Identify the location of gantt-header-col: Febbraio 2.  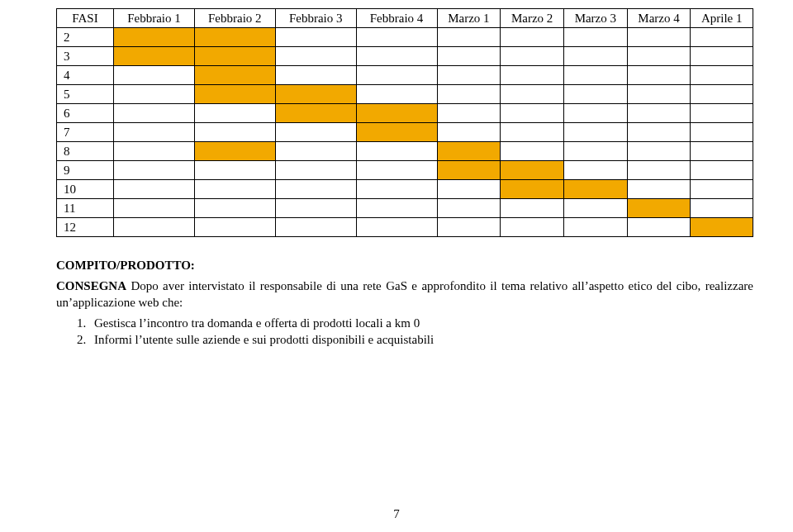
(235, 18).